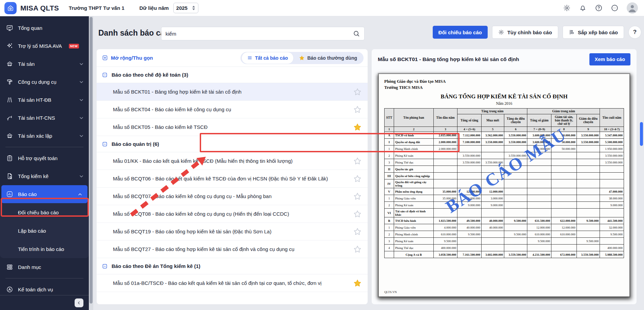 The width and height of the screenshot is (644, 310). Describe the element at coordinates (564, 221) in the screenshot. I see `report-cell-value: 622.000.000` at that location.